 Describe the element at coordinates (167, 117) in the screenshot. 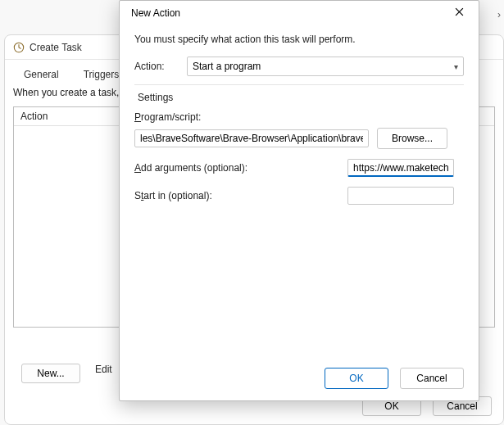

I see `program-script-label: Program/script:` at that location.